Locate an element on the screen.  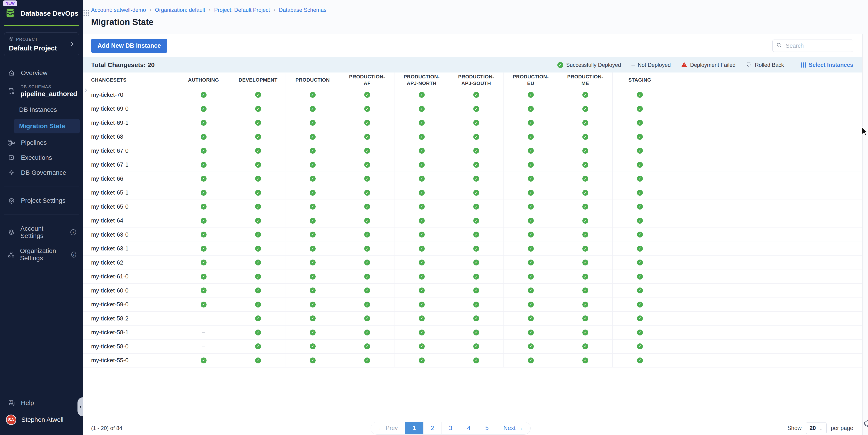
sidebar-collapse-handle is located at coordinates (80, 407).